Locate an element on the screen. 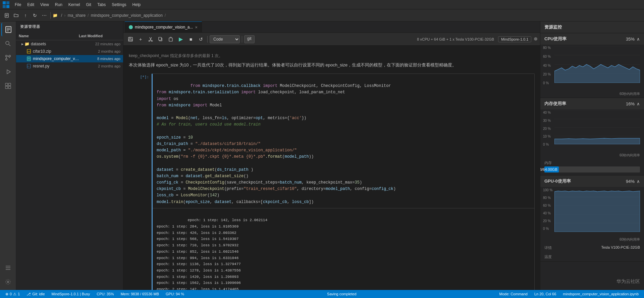 The height and width of the screenshot is (298, 644). menu-tabs: Tabs is located at coordinates (101, 5).